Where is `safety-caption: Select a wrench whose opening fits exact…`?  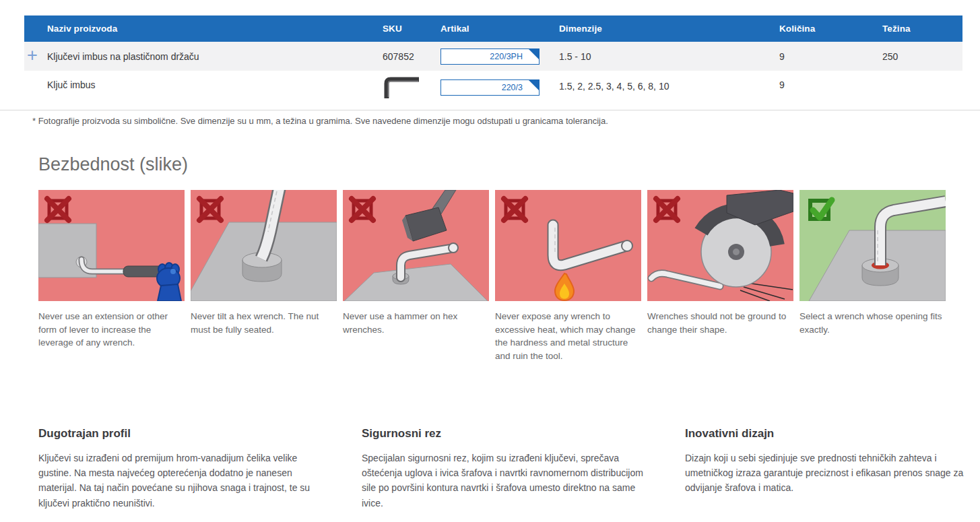 safety-caption: Select a wrench whose opening fits exact… is located at coordinates (873, 323).